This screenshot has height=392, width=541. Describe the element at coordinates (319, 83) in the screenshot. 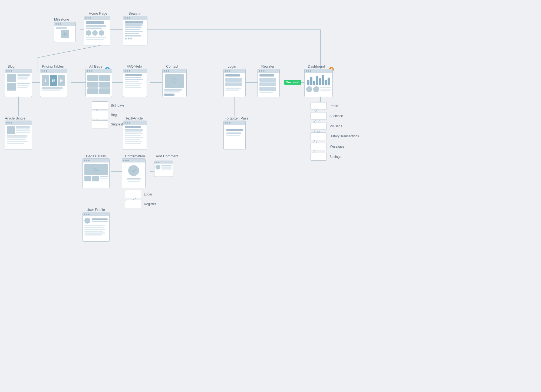

I see `node-dashboard-card` at that location.